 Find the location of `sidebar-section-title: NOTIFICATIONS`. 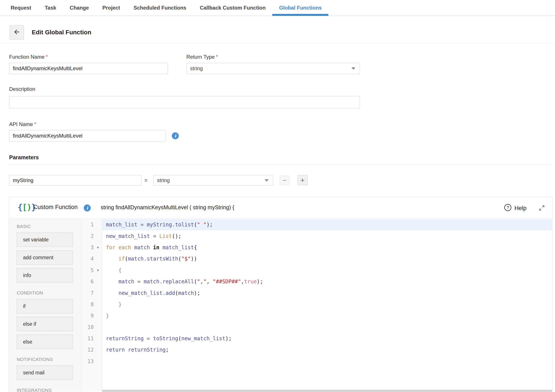

sidebar-section-title: NOTIFICATIONS is located at coordinates (49, 359).